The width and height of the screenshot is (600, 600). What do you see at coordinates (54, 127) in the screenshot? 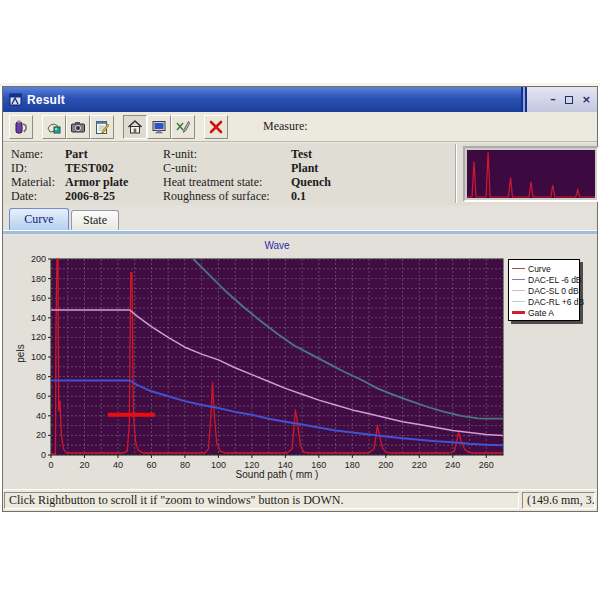
I see `hand-box-button` at bounding box center [54, 127].